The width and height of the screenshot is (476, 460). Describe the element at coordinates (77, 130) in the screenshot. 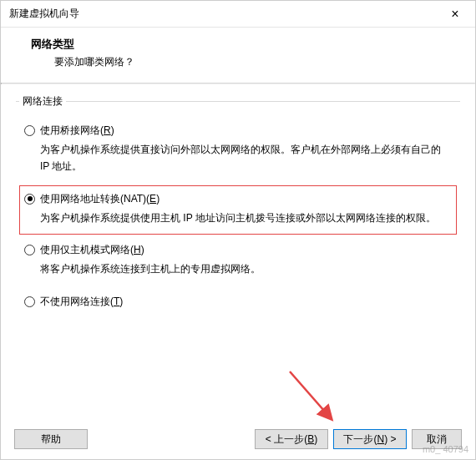

I see `option-label: 使用桥接网络(R)` at that location.